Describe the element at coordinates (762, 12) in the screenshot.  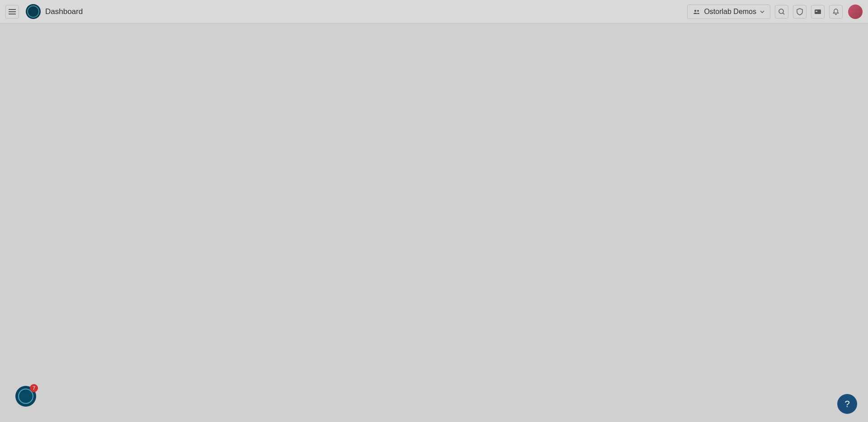
I see `chevron-down-icon` at that location.